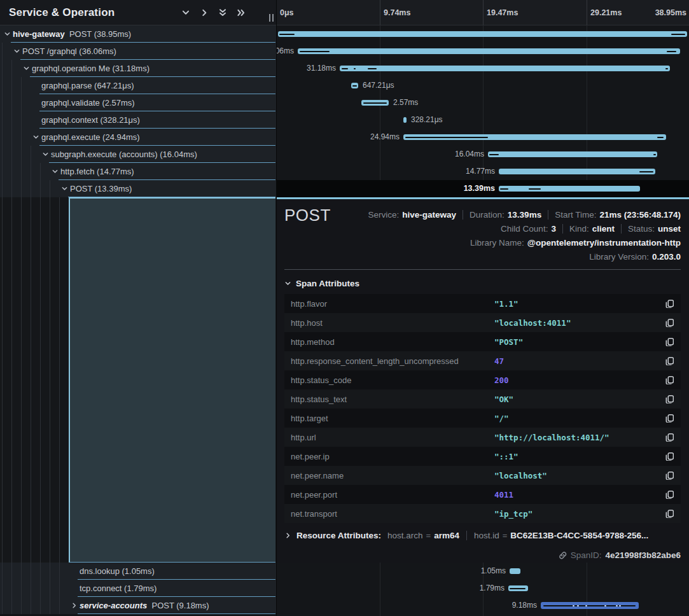  What do you see at coordinates (579, 229) in the screenshot?
I see `meta-label: Kind:` at bounding box center [579, 229].